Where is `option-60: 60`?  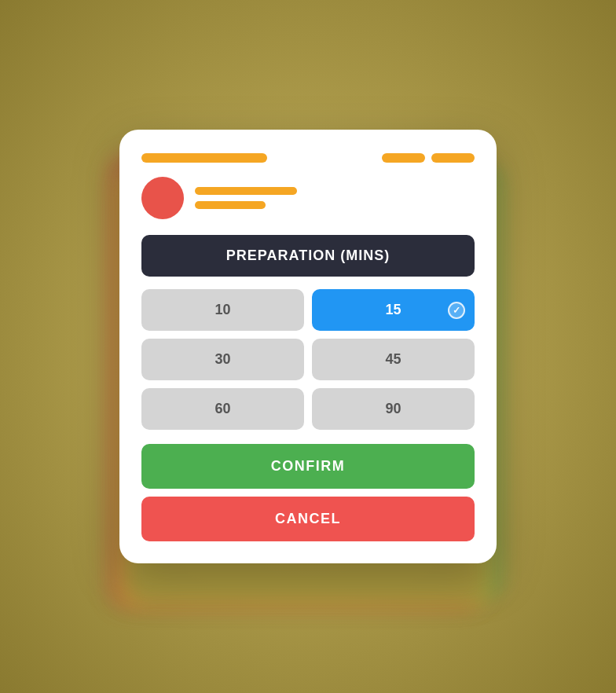
option-60: 60 is located at coordinates (223, 409).